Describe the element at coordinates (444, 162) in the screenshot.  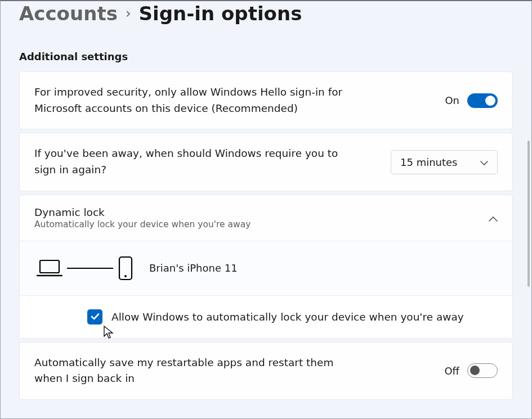
I see `away-timeout-select: 15 minutes` at that location.